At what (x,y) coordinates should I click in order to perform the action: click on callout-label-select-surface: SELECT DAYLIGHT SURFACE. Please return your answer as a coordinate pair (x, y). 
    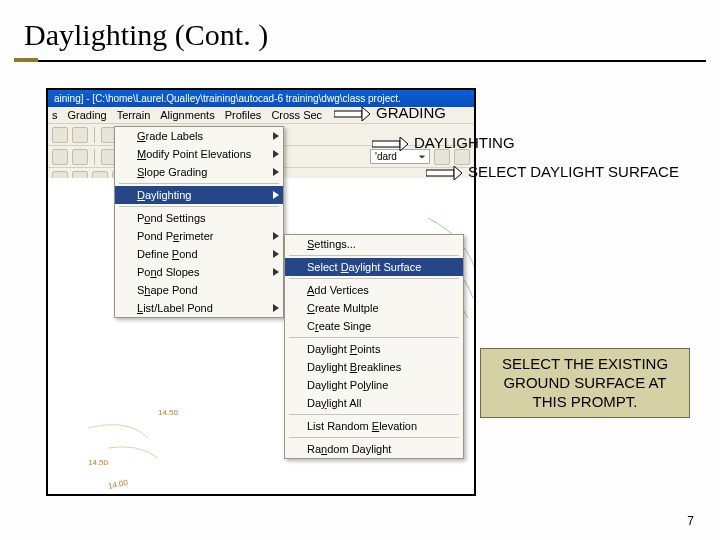
    Looking at the image, I should click on (574, 172).